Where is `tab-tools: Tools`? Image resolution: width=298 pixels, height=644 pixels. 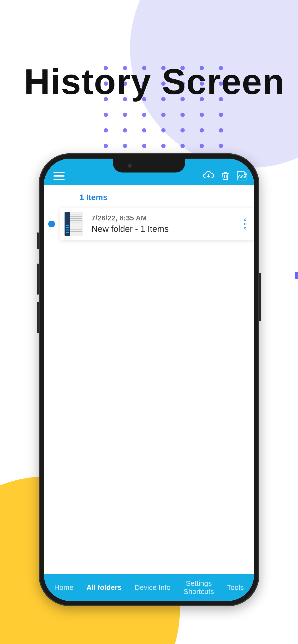
tab-tools: Tools is located at coordinates (235, 588).